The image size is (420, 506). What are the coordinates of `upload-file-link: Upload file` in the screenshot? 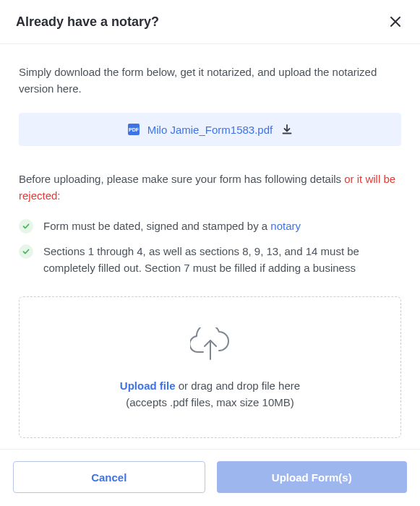 It's located at (147, 386).